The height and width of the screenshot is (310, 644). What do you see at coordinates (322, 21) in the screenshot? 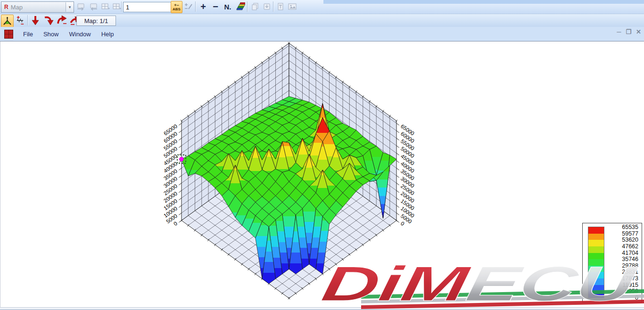
I see `toolbar-view: Map: 1/1` at bounding box center [322, 21].